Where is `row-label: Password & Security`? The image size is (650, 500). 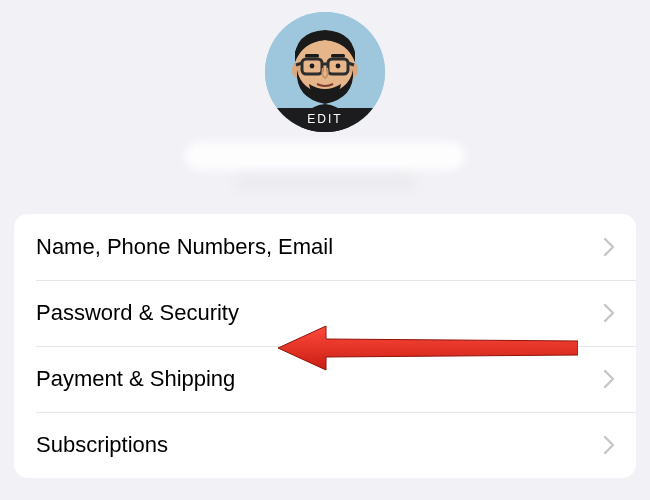 row-label: Password & Security is located at coordinates (138, 313).